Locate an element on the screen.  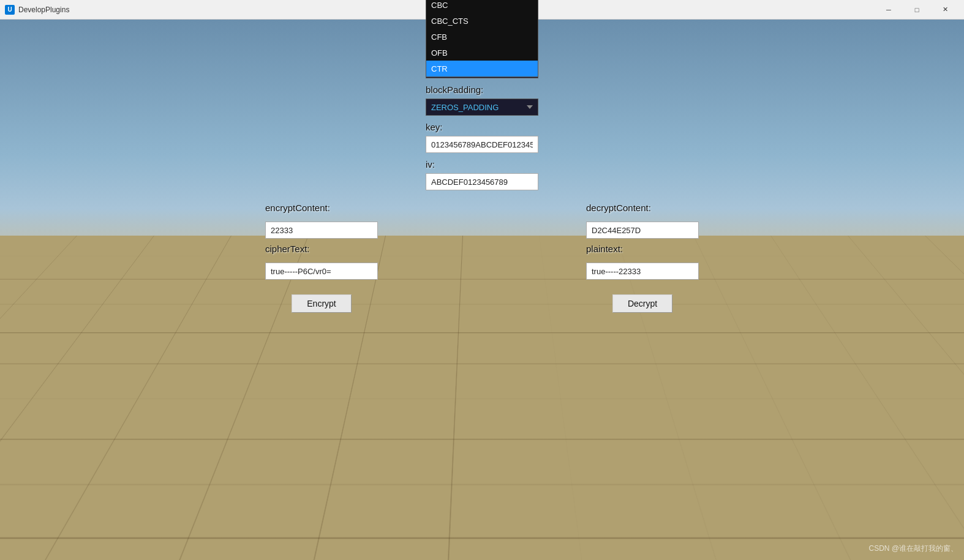
block-padding-section: blockPadding: ZEROS_PADDING is located at coordinates (482, 100).